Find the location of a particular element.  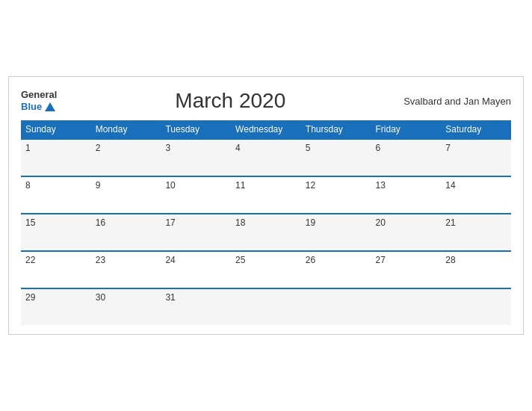

day-cell: 21 is located at coordinates (476, 232).